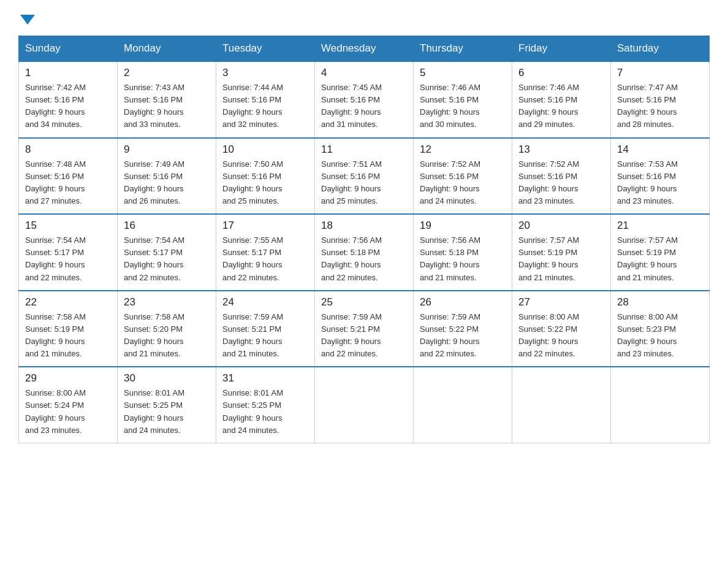 This screenshot has width=728, height=563. What do you see at coordinates (69, 329) in the screenshot?
I see `calendar-cell: 22 Sunrise: 7:58 AMSunset: 5:19 PMDaylig…` at bounding box center [69, 329].